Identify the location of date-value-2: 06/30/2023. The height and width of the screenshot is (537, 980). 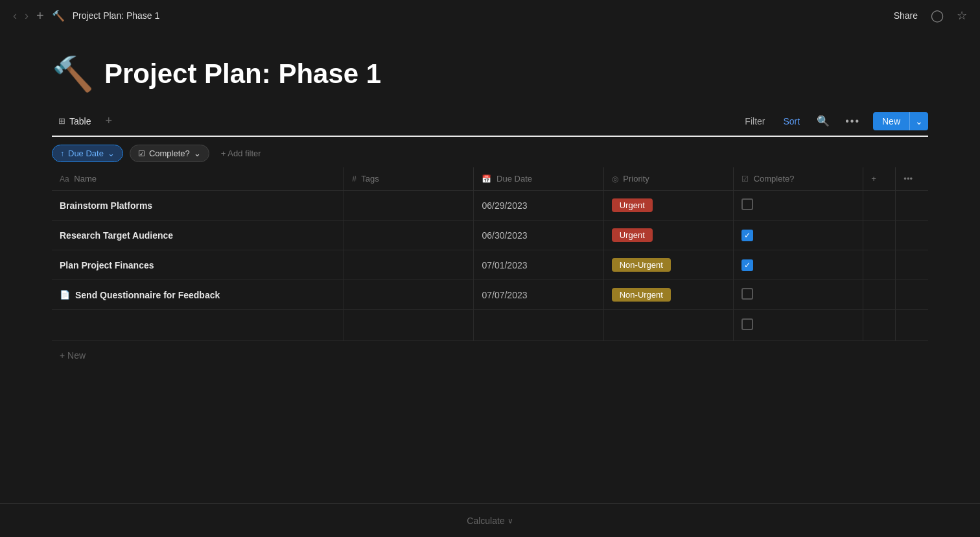
(504, 235).